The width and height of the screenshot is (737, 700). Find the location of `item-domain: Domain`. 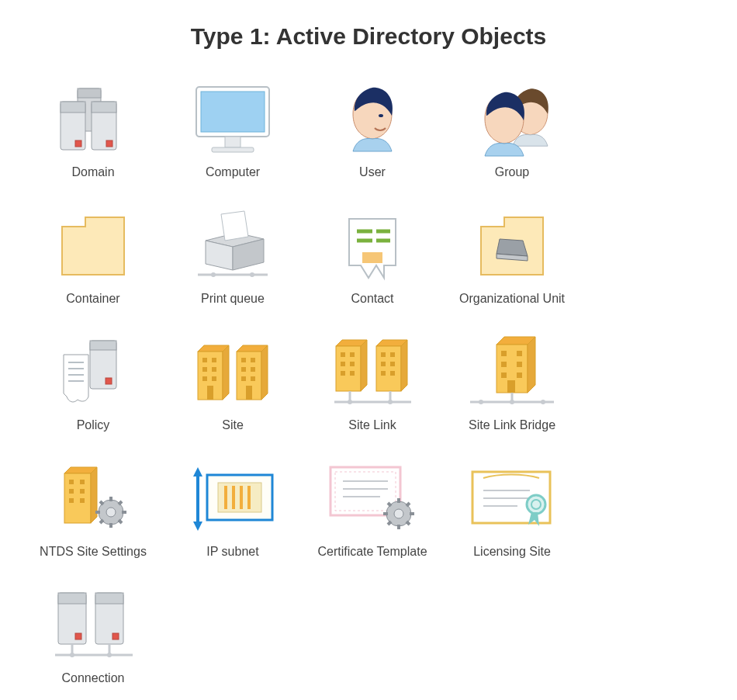

item-domain: Domain is located at coordinates (93, 130).